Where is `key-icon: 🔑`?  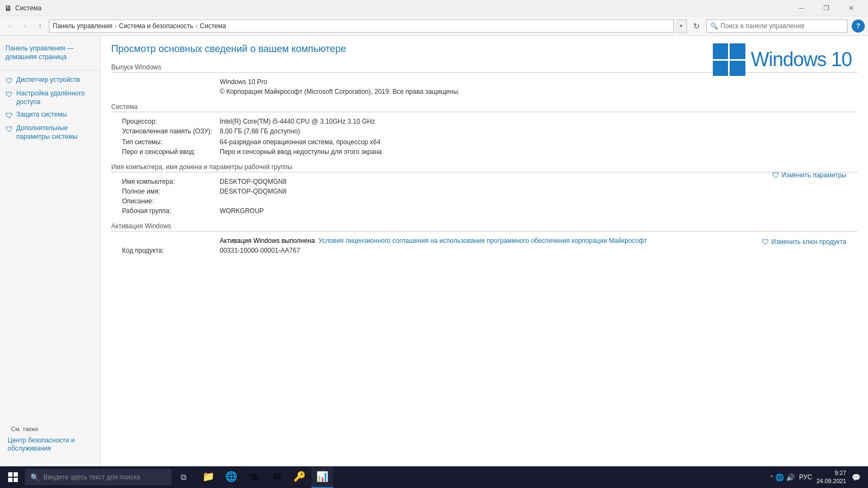 key-icon: 🔑 is located at coordinates (299, 477).